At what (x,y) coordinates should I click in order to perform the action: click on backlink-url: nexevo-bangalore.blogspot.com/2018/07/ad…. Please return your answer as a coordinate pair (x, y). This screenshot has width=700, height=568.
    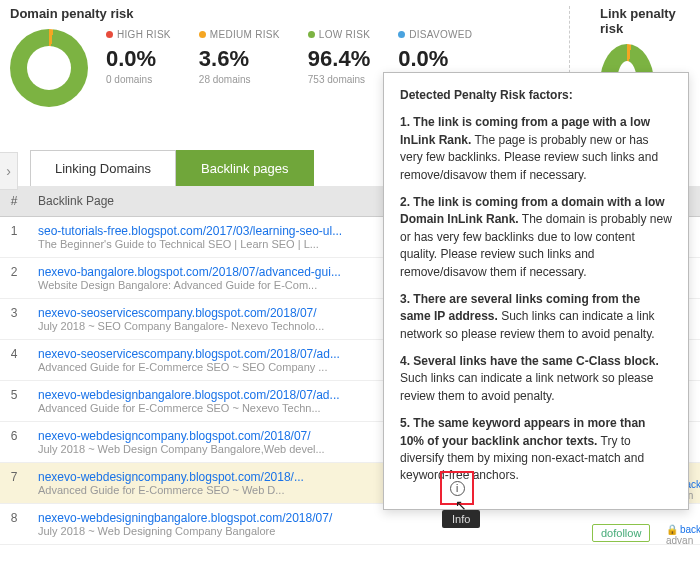
    Looking at the image, I should click on (208, 272).